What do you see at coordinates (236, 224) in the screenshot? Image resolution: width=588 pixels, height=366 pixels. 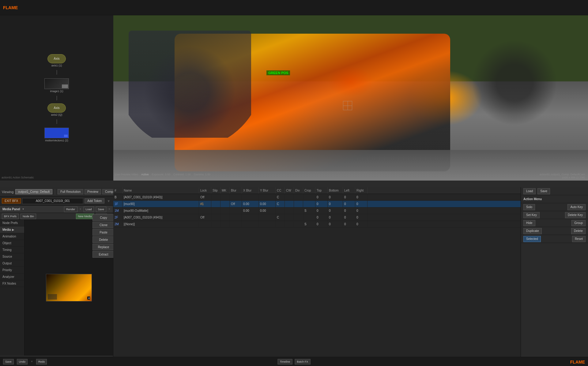 I see `td-2m-blur` at bounding box center [236, 224].